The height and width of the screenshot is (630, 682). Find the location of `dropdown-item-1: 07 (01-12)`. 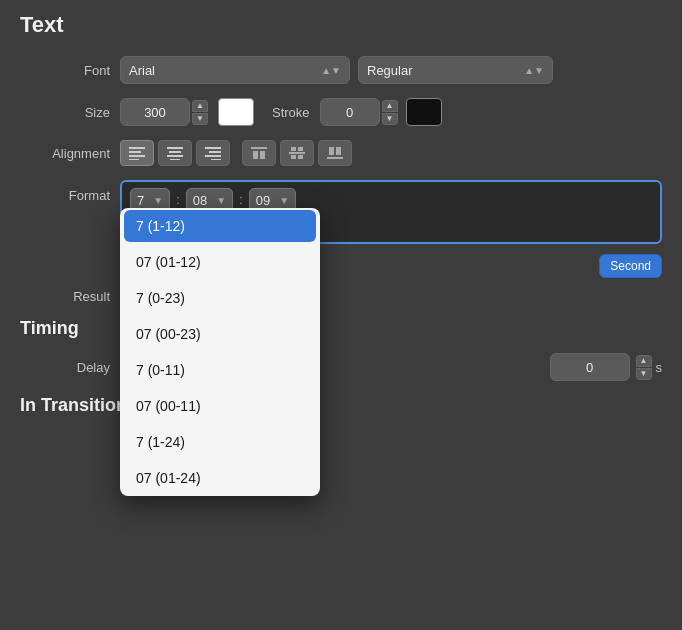

dropdown-item-1: 07 (01-12) is located at coordinates (220, 262).